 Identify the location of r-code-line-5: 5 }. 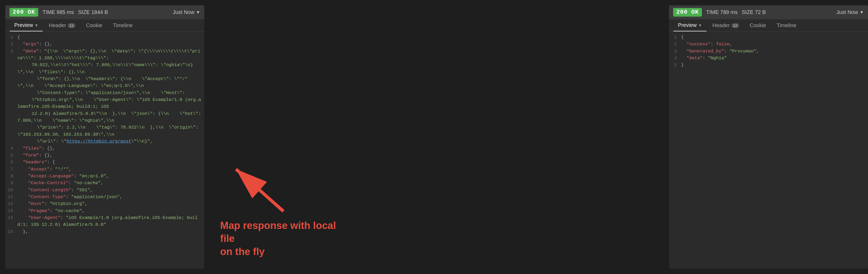
(768, 65).